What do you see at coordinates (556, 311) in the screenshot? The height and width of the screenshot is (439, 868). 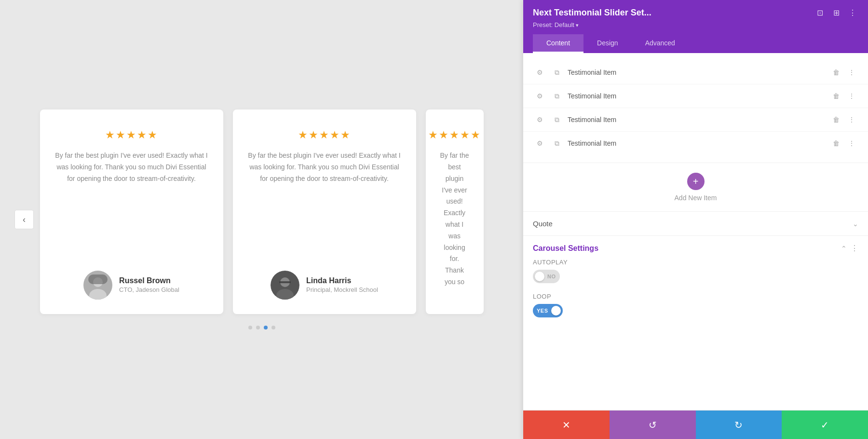 I see `loop-toggle-knob` at bounding box center [556, 311].